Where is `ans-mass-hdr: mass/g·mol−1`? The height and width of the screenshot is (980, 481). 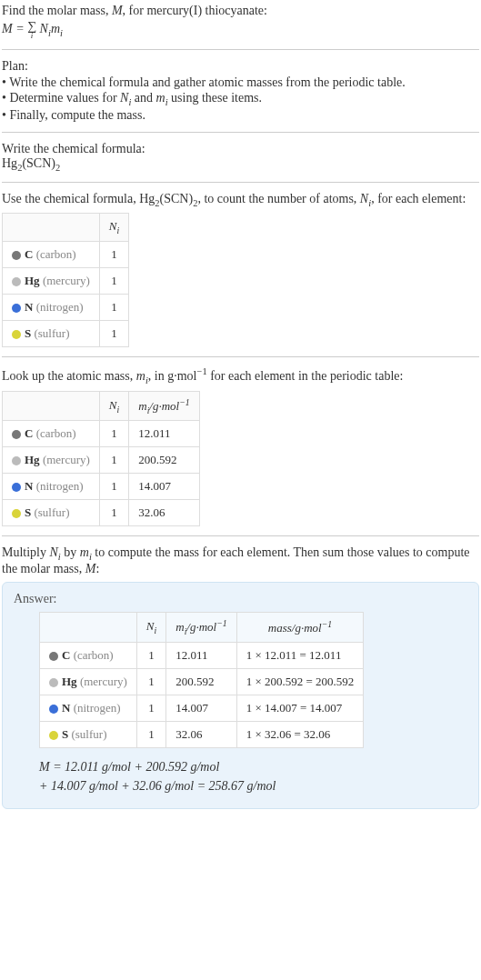 ans-mass-hdr: mass/g·mol−1 is located at coordinates (300, 627).